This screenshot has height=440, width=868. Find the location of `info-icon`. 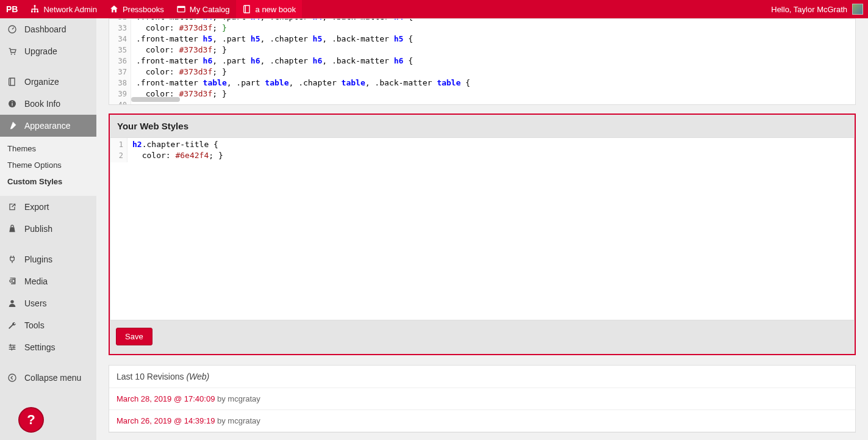

info-icon is located at coordinates (12, 104).